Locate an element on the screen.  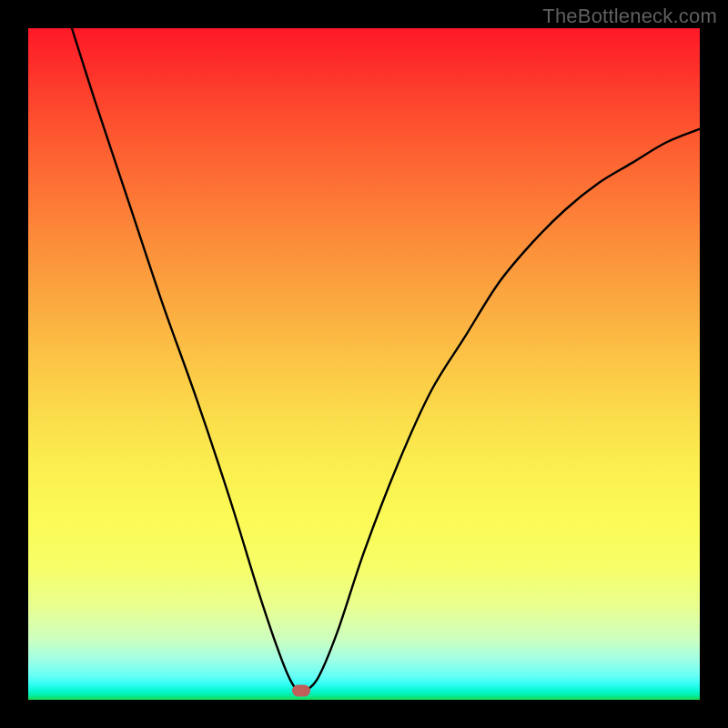
minimum-marker is located at coordinates (301, 692).